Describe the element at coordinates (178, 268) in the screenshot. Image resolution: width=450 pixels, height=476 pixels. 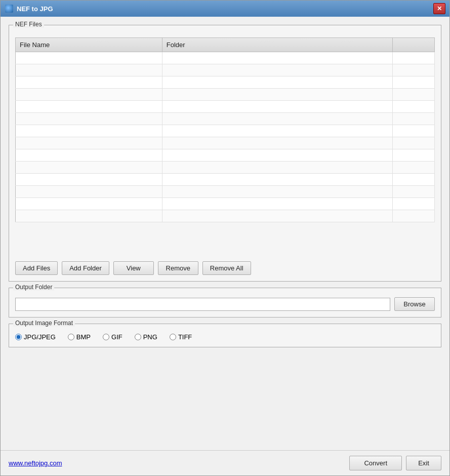
I see `remove-button: Remove` at that location.